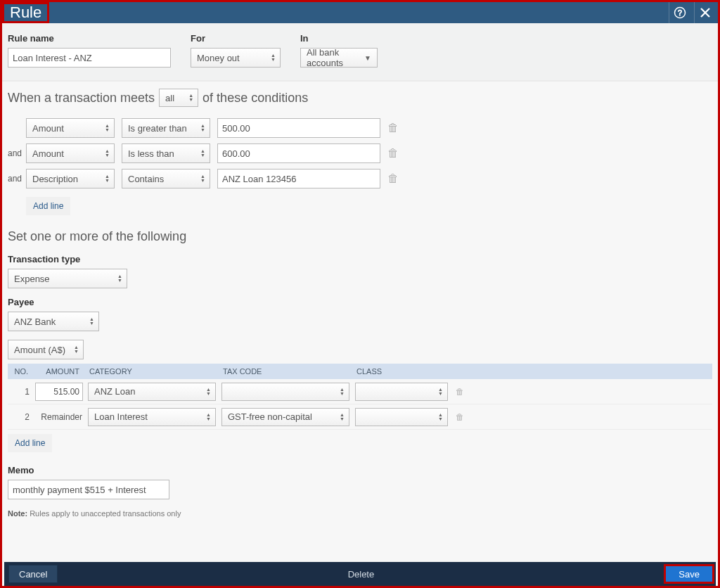 Image resolution: width=720 pixels, height=588 pixels. Describe the element at coordinates (360, 392) in the screenshot. I see `table-row: 1 ANZ Loan▲▼ ▲▼ ▲▼ 🗑` at that location.